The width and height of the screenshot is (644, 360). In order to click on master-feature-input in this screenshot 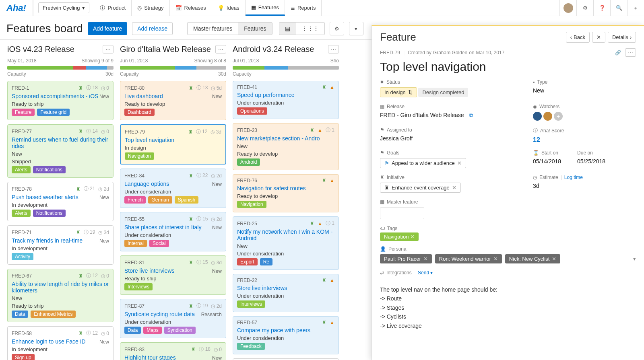, I will do `click(402, 213)`.